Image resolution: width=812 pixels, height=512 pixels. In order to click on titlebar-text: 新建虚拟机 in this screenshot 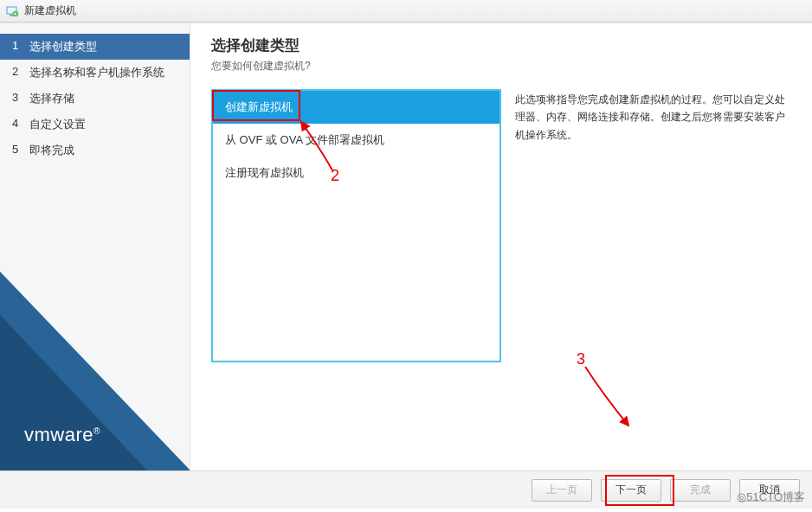, I will do `click(50, 10)`.